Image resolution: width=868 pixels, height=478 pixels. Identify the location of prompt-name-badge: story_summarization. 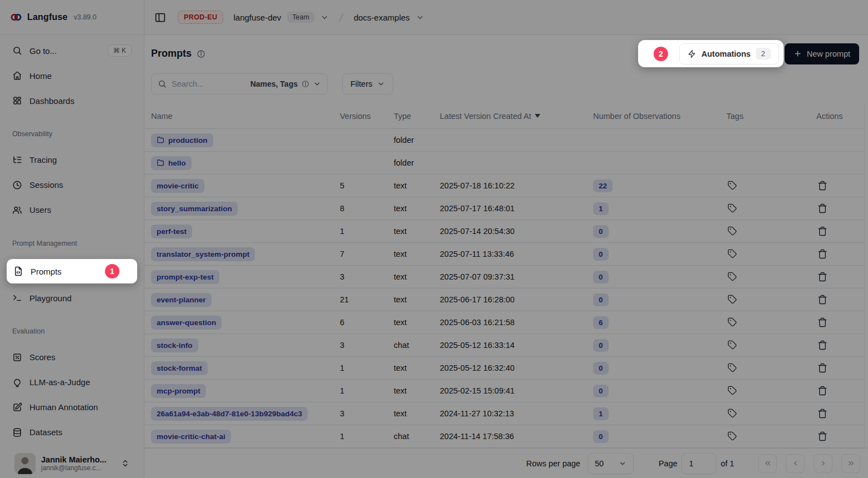
(194, 209).